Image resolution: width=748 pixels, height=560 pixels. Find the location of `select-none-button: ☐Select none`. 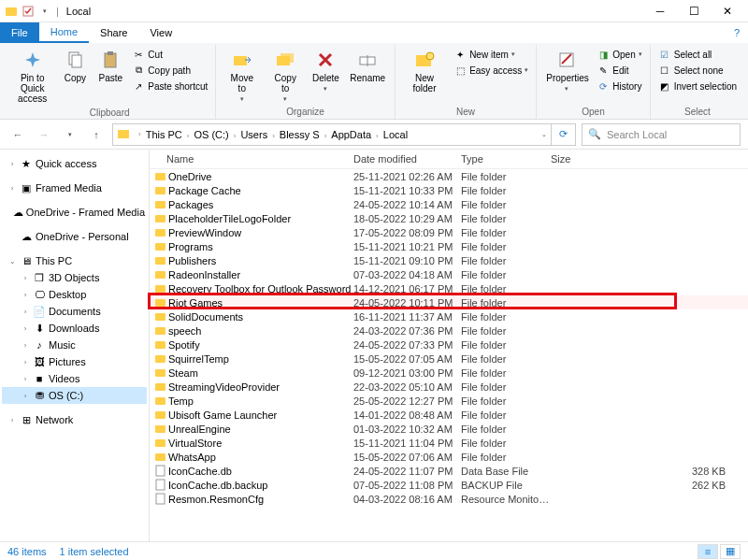

select-none-button: ☐Select none is located at coordinates (698, 70).